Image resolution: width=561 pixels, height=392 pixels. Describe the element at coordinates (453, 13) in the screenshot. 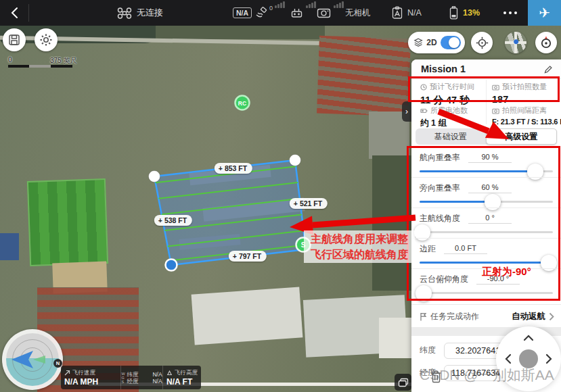

I see `battery-icon` at that location.